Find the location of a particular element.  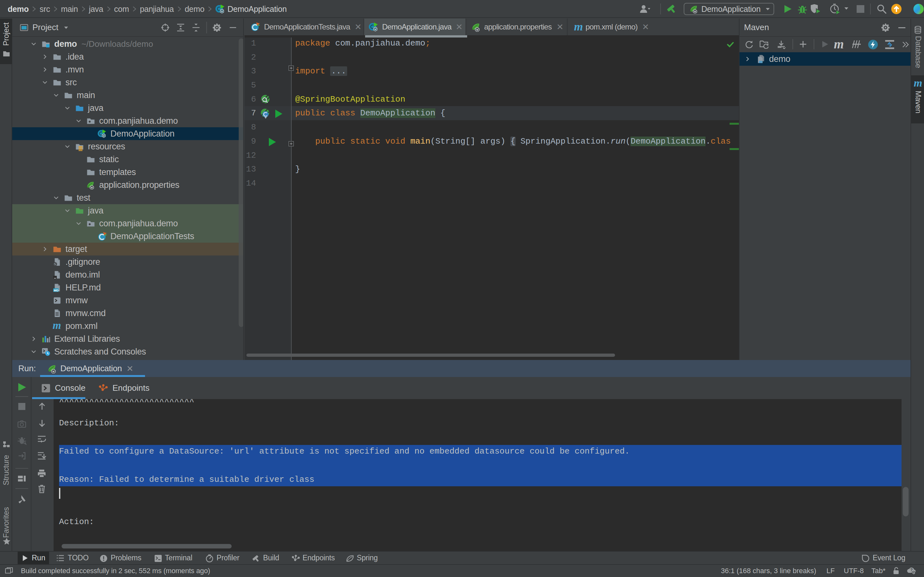

svg-text: m is located at coordinates (761, 61).